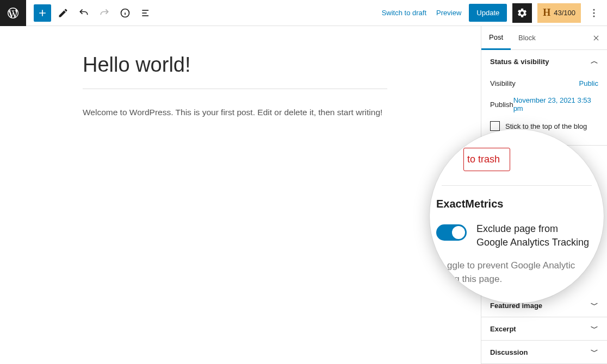 The height and width of the screenshot is (364, 607). What do you see at coordinates (63, 13) in the screenshot?
I see `edit-icon` at bounding box center [63, 13].